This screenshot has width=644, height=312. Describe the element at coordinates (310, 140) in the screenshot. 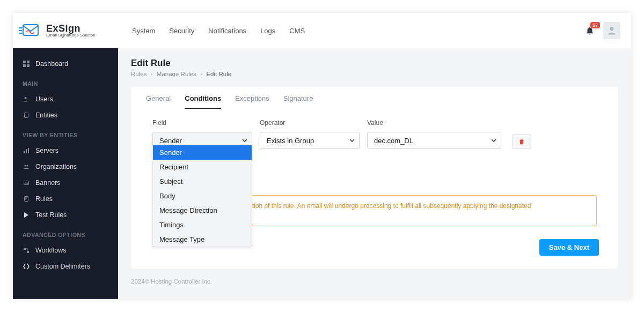

I see `operator-select: Exists in Group` at that location.